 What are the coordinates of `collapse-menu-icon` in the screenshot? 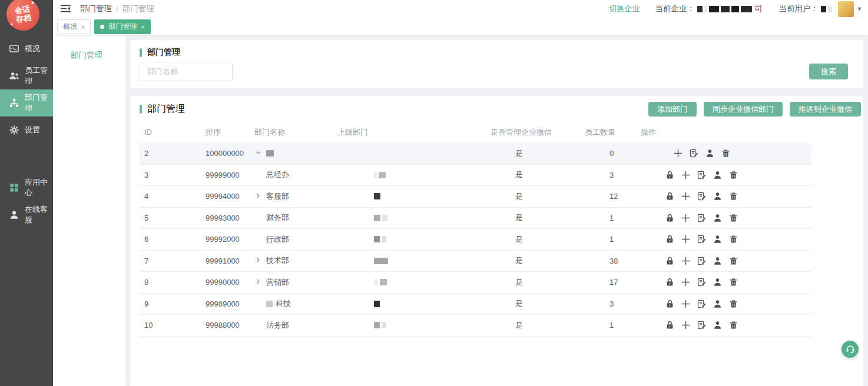 It's located at (66, 9).